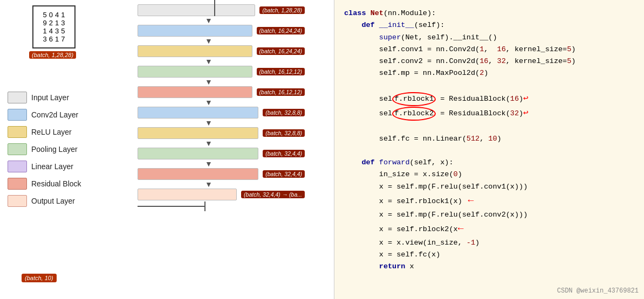 The height and width of the screenshot is (299, 644). I want to click on code-class: class Net(nn.Module):, so click(489, 13).